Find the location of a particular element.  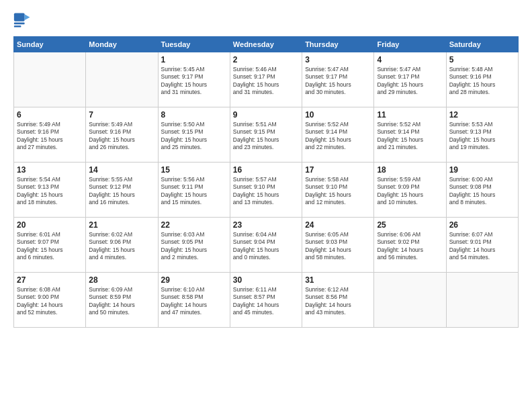

weekday-header-monday: Monday is located at coordinates (122, 44).